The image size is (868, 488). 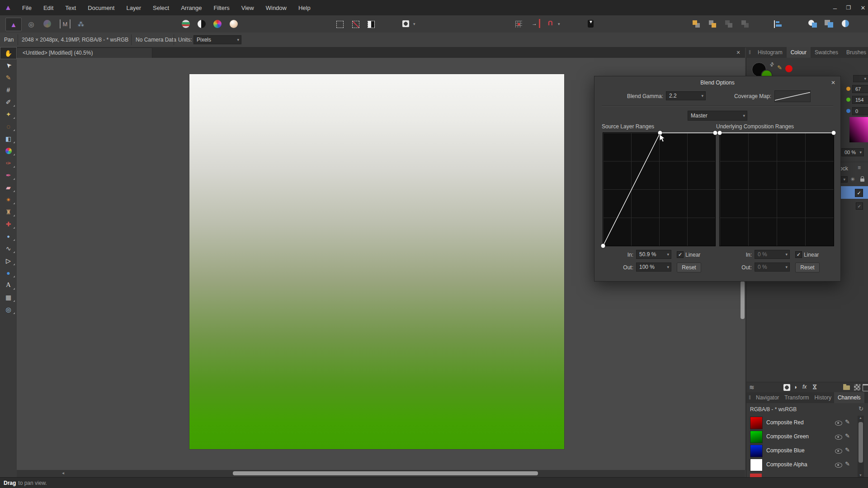 What do you see at coordinates (14, 24) in the screenshot?
I see `photo-persona-button: ▲` at bounding box center [14, 24].